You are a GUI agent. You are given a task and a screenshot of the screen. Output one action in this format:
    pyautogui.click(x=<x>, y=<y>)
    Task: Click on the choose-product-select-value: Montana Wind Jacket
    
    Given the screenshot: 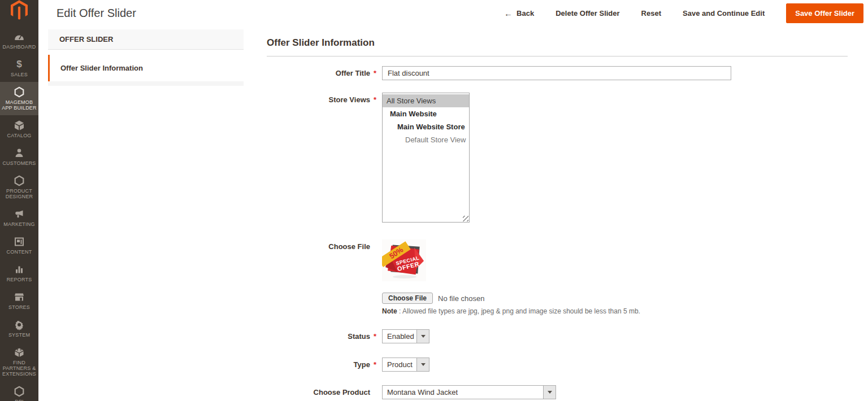 What is the action you would take?
    pyautogui.click(x=463, y=392)
    